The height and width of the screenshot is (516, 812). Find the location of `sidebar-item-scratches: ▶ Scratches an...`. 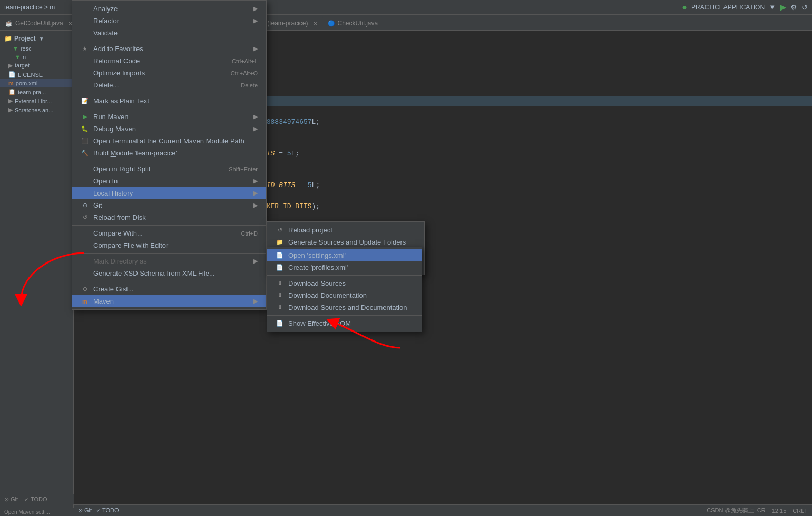

sidebar-item-scratches: ▶ Scratches an... is located at coordinates (37, 110).